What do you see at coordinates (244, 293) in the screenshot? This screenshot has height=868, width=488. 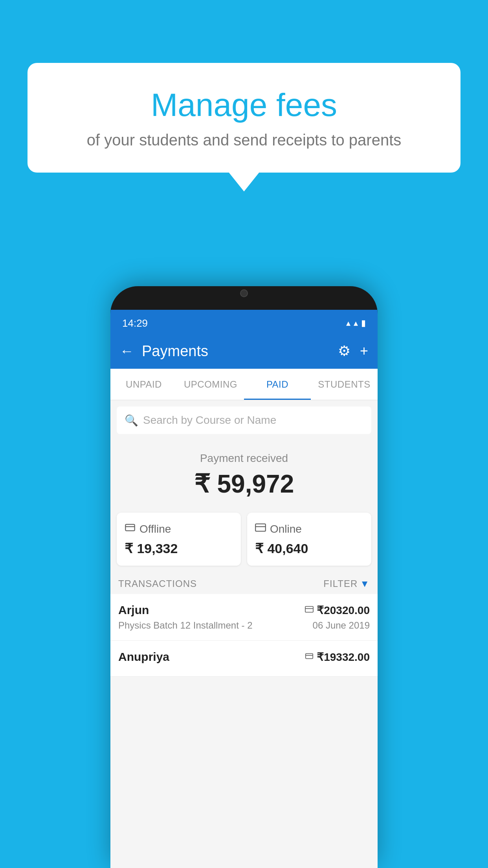 I see `camera` at bounding box center [244, 293].